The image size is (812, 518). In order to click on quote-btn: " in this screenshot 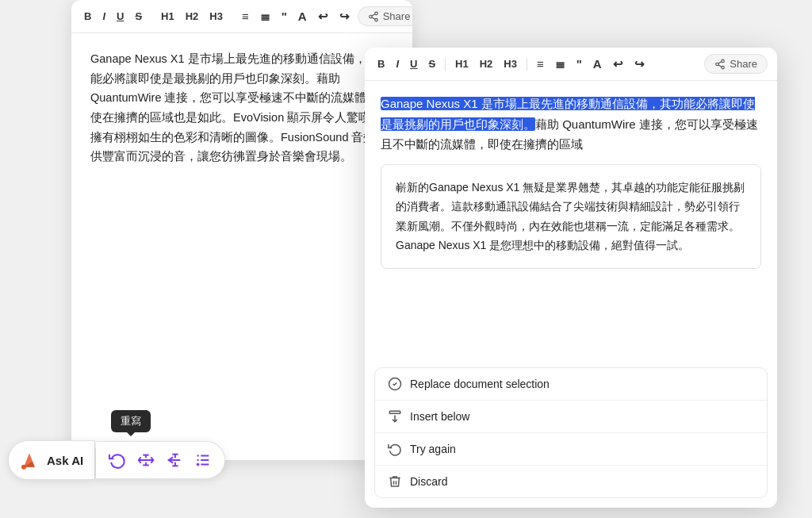, I will do `click(284, 16)`.